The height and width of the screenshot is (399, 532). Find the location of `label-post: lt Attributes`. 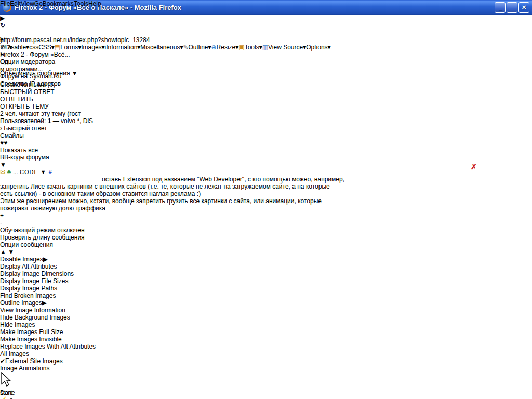

label-post: lt Attributes is located at coordinates (42, 267).